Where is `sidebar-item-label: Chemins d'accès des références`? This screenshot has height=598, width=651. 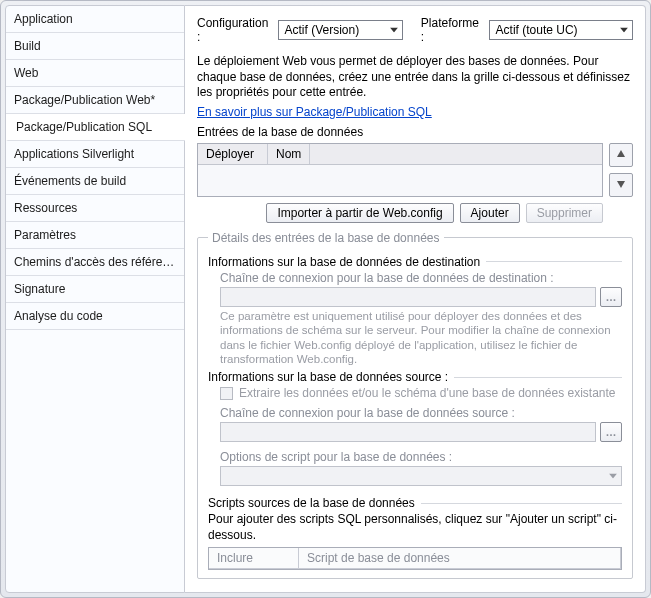 sidebar-item-label: Chemins d'accès des références is located at coordinates (99, 262).